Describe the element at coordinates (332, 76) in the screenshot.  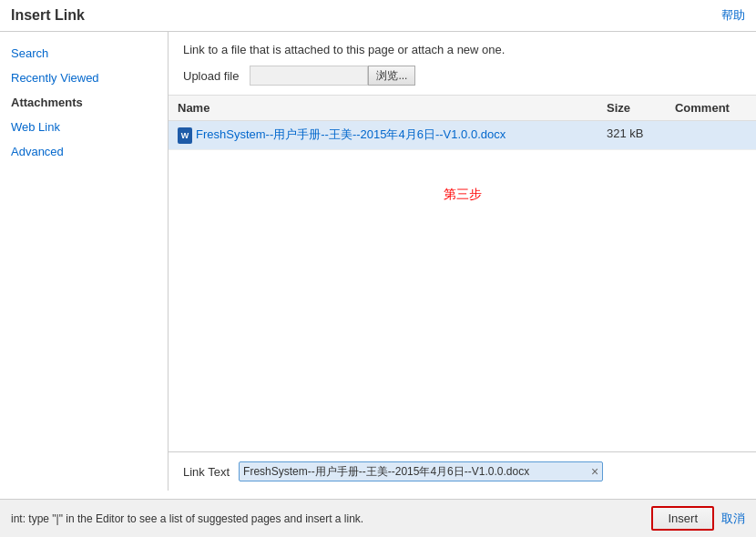
I see `upload-input-area: 浏览...` at that location.